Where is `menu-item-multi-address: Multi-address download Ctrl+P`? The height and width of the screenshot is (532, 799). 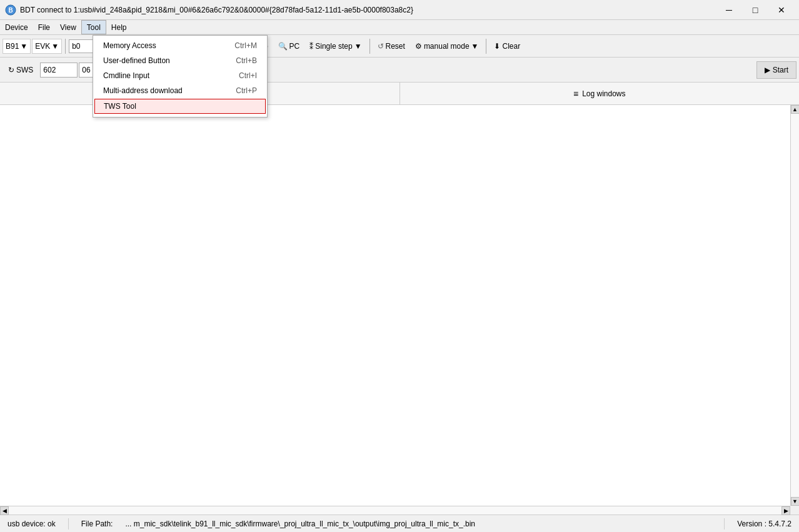 menu-item-multi-address: Multi-address download Ctrl+P is located at coordinates (180, 91).